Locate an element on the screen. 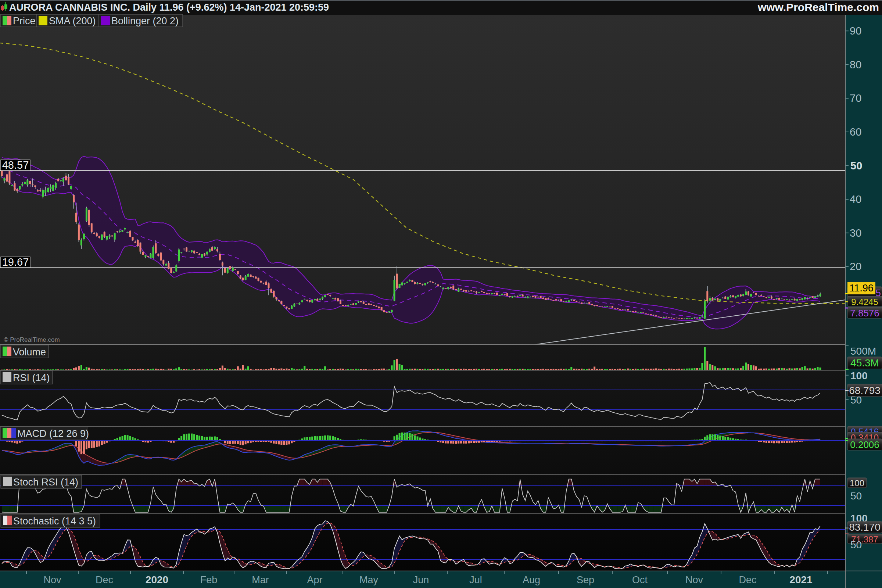 The image size is (882, 588). svg-text: 0.2006 is located at coordinates (865, 445).